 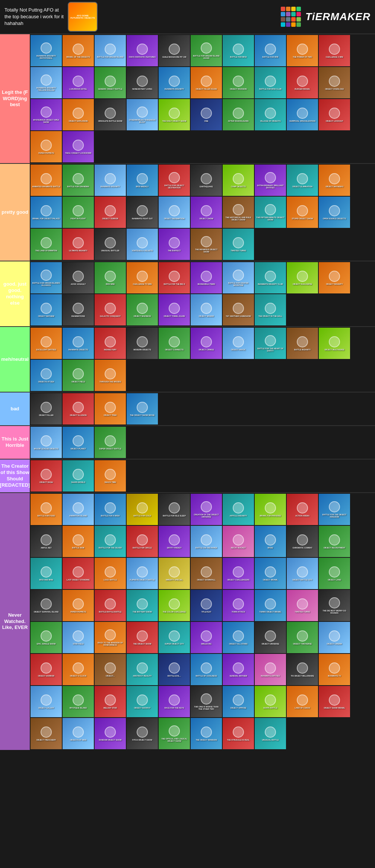 I want to click on show-thumb: MYSTERIOUS OBJECT APEX SHOW, so click(x=46, y=115).